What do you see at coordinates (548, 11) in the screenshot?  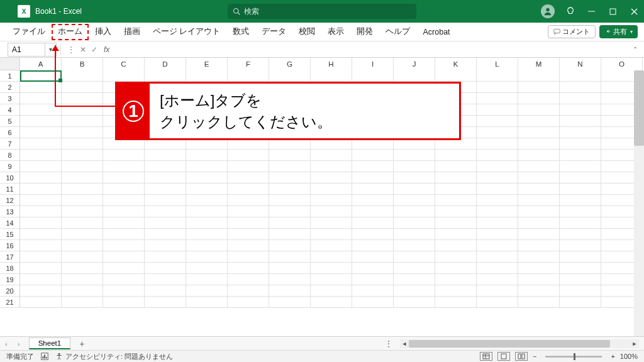 I see `user-avatar` at bounding box center [548, 11].